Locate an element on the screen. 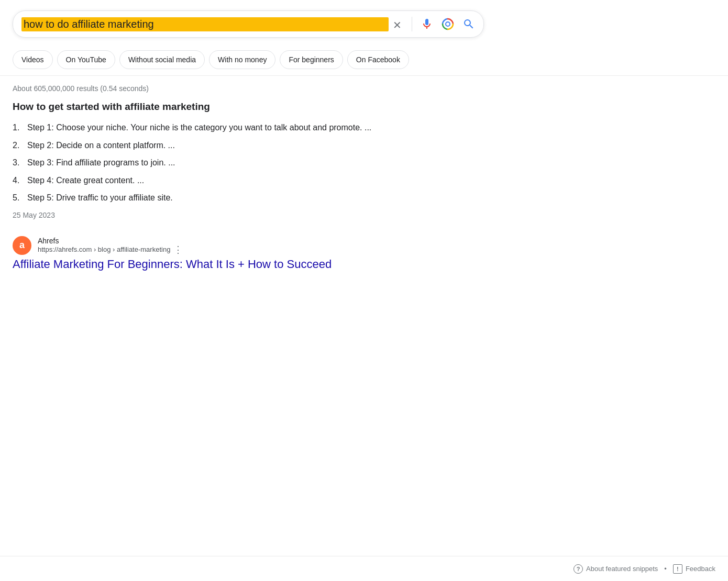 The height and width of the screenshot is (581, 728). clear-search-button: ✕ is located at coordinates (398, 24).